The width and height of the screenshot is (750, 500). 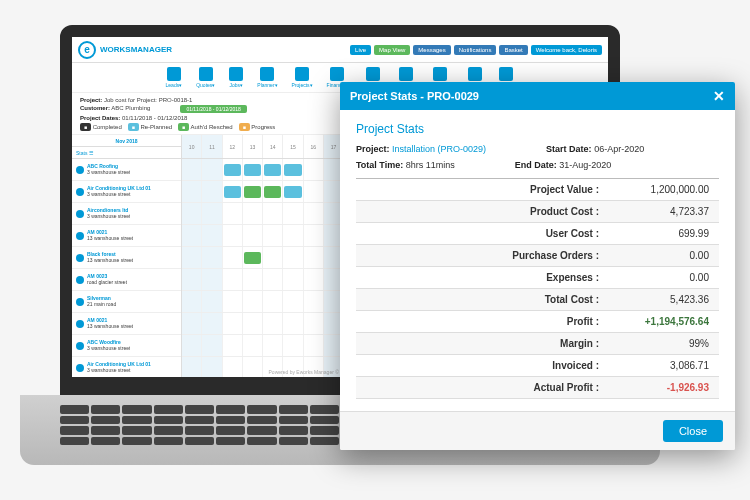 What do you see at coordinates (432, 50) in the screenshot?
I see `header-button-messages: Messages` at bounding box center [432, 50].